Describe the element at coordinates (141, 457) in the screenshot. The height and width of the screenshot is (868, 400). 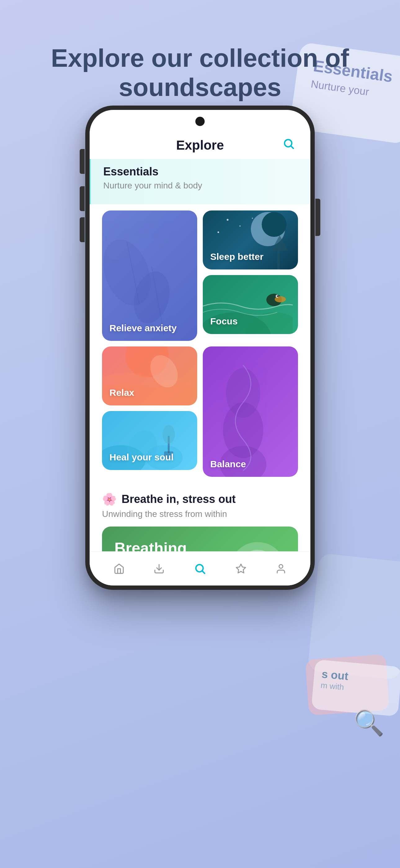
I see `card-label-heal: Heal your soul` at that location.